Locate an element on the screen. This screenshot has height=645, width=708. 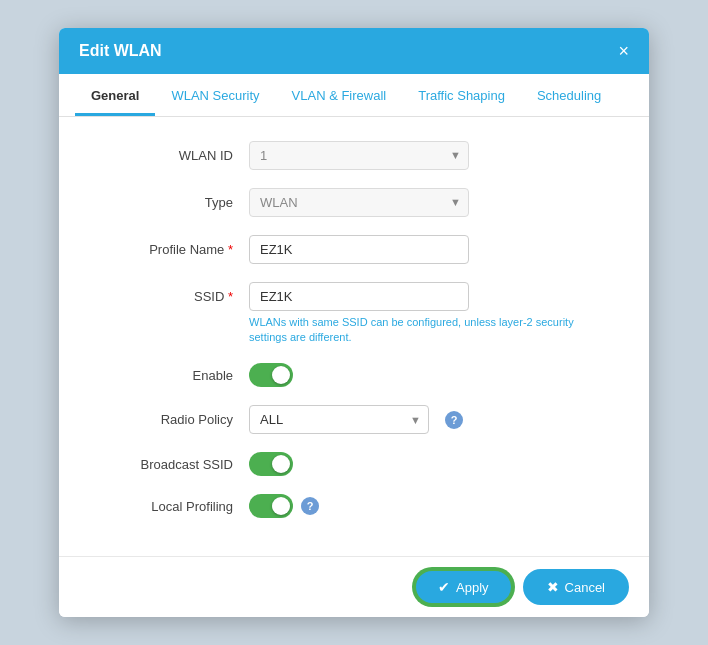
radio-policy-select: ALL 2.4GHz 5GHz is located at coordinates (339, 420).